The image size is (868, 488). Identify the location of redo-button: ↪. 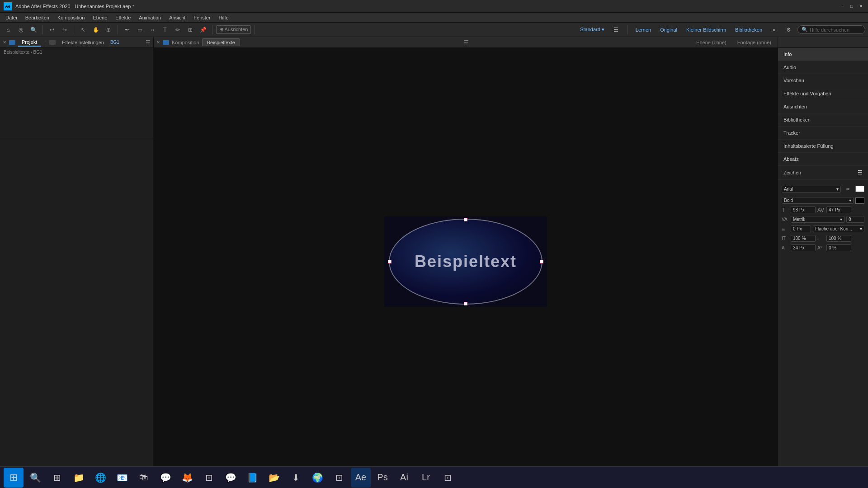
(65, 30).